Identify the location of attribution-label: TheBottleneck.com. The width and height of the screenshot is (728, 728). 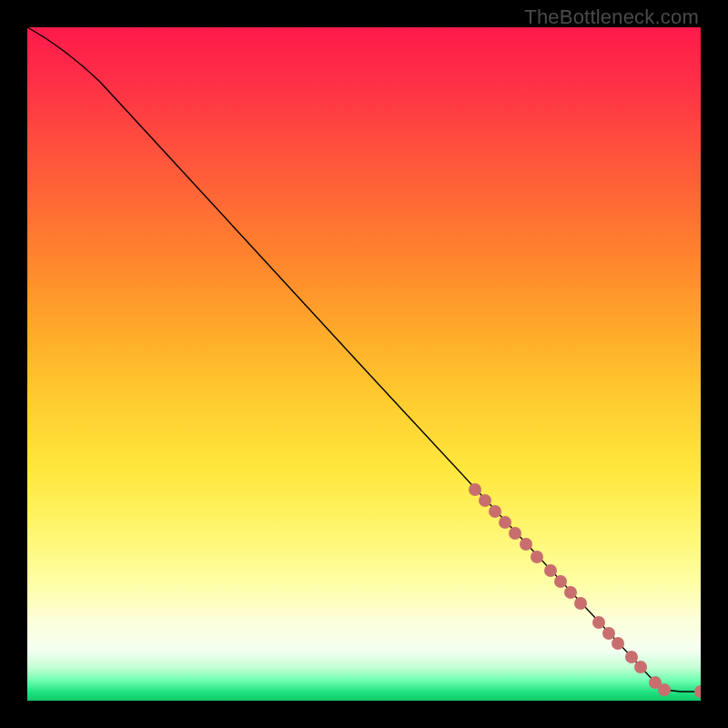
(612, 17).